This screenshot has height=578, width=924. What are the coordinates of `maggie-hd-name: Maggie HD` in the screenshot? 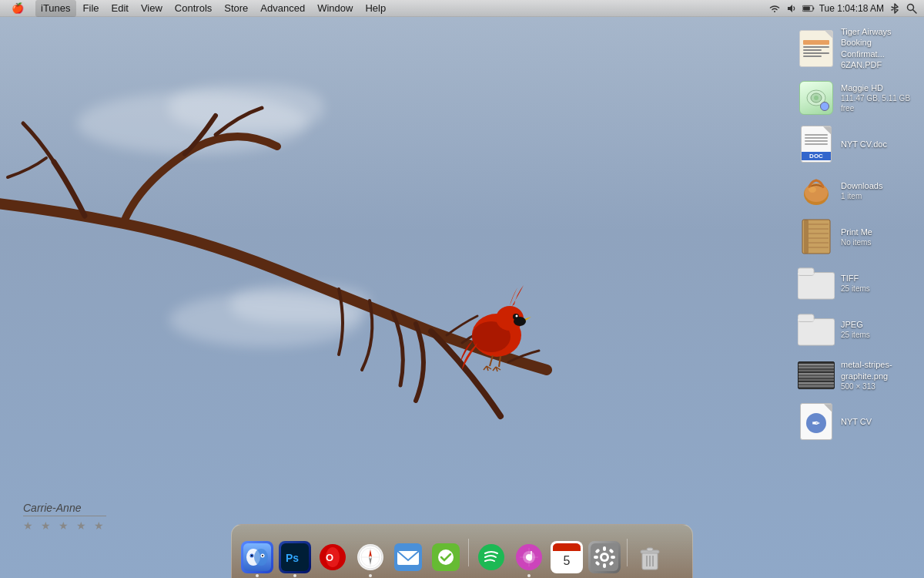 It's located at (876, 88).